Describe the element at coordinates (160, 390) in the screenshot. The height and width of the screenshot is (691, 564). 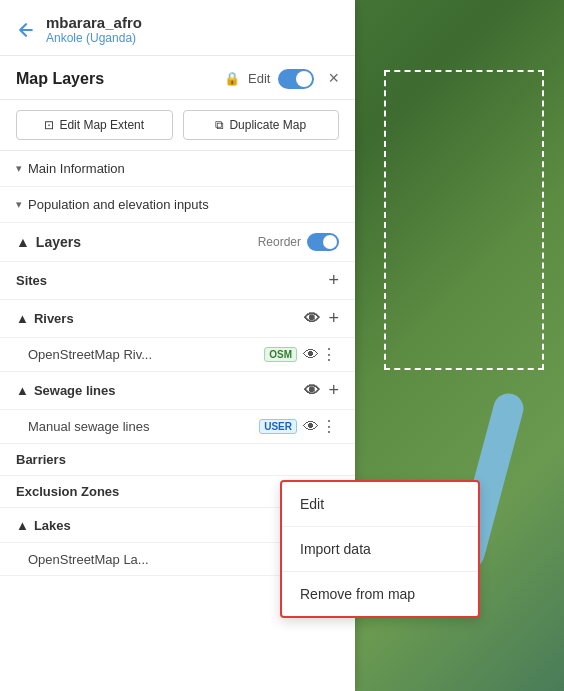
I see `sewage-group-name: ▲ Sewage lines` at that location.